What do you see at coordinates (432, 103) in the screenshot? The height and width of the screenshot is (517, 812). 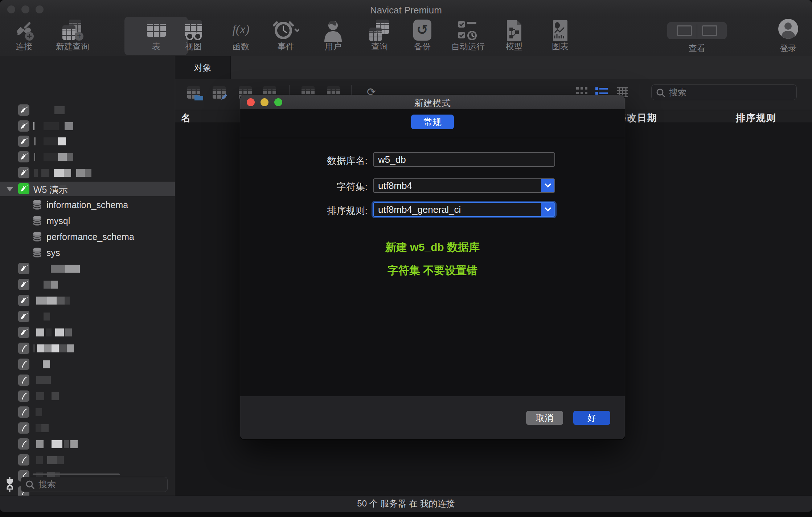 I see `dialog-title: 新建模式` at bounding box center [432, 103].